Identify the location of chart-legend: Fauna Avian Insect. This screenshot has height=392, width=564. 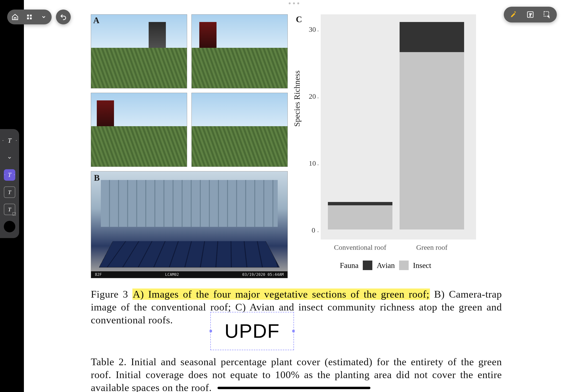
(385, 265).